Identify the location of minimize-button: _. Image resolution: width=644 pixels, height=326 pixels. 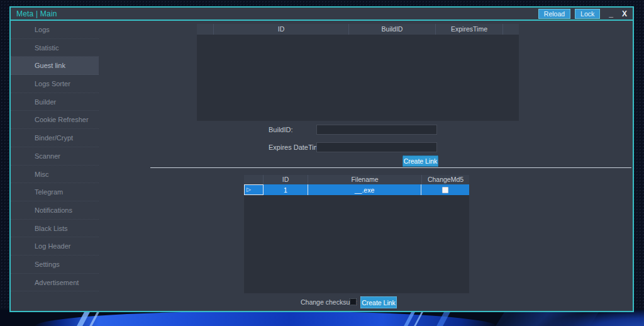
(611, 14).